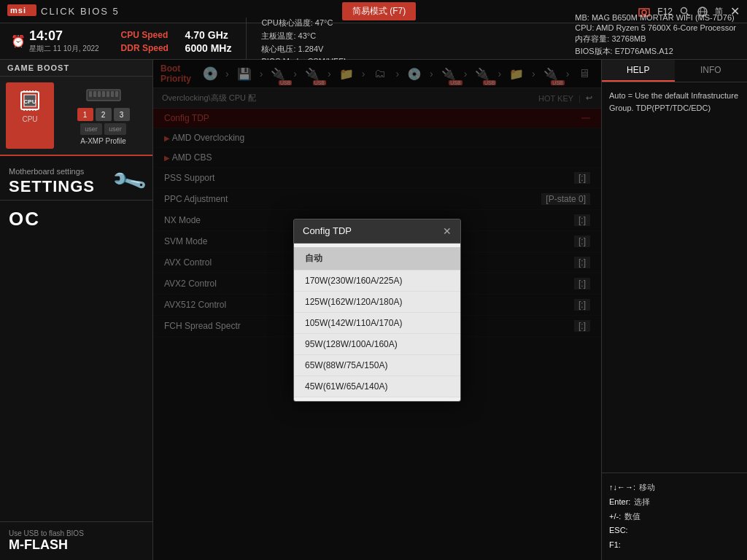 This screenshot has height=560, width=747. I want to click on key-plusminus-desc: 数值, so click(632, 517).